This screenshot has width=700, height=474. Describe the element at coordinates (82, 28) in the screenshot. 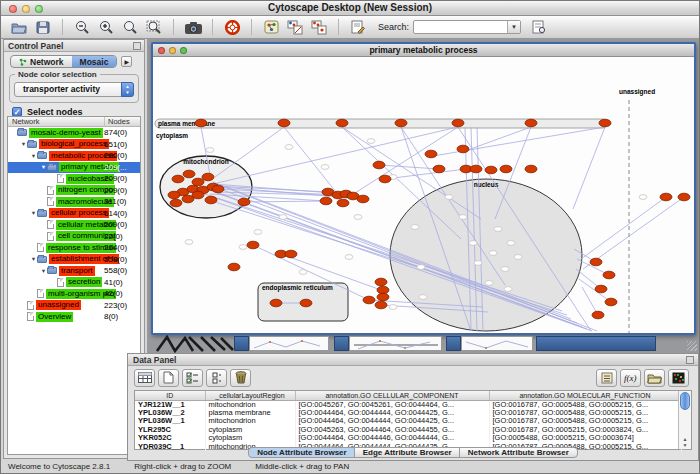

I see `zoom-out-icon` at that location.